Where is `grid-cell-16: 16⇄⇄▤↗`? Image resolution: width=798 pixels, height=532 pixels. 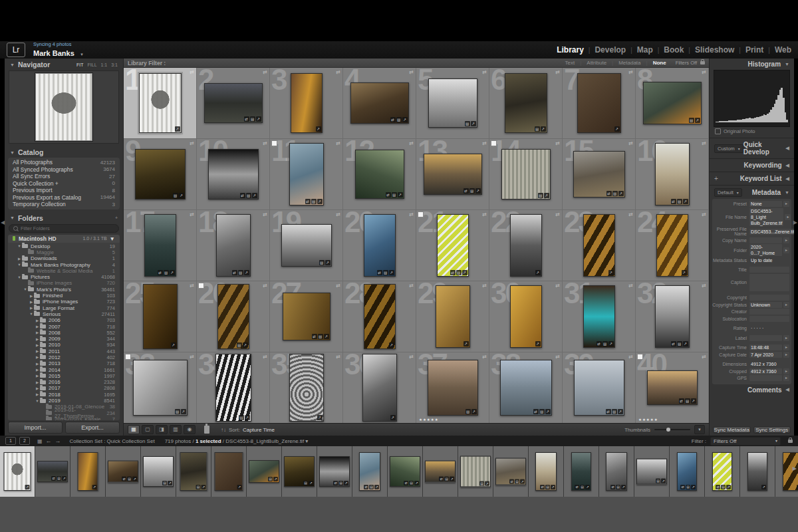 grid-cell-16: 16⇄⇄▤↗ is located at coordinates (672, 174).